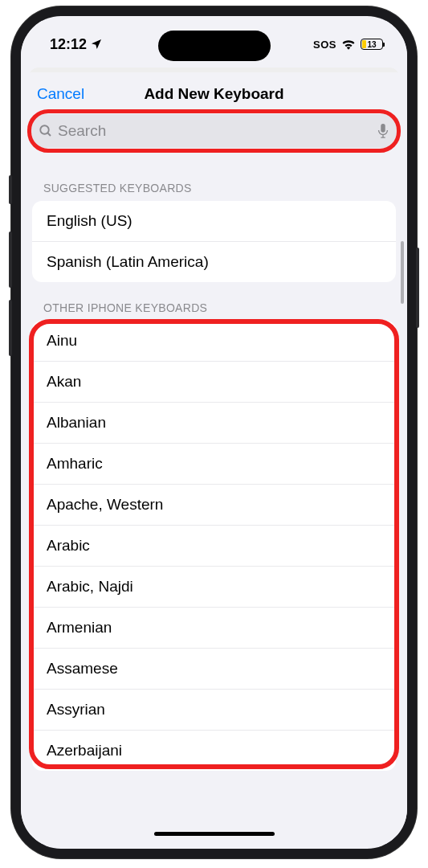  I want to click on list-item: Arabic, so click(214, 545).